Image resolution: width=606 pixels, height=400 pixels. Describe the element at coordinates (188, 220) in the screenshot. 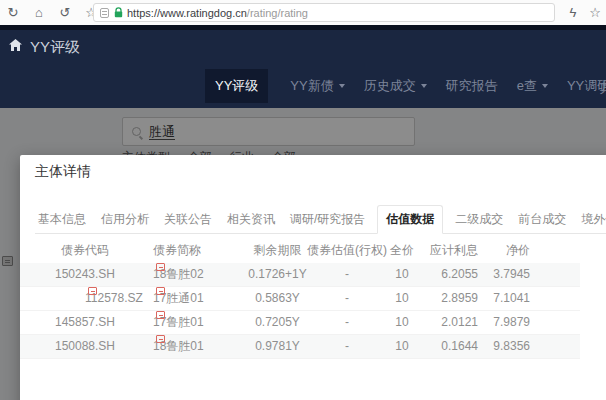

I see `tab-related-announcements: 关联公告` at that location.